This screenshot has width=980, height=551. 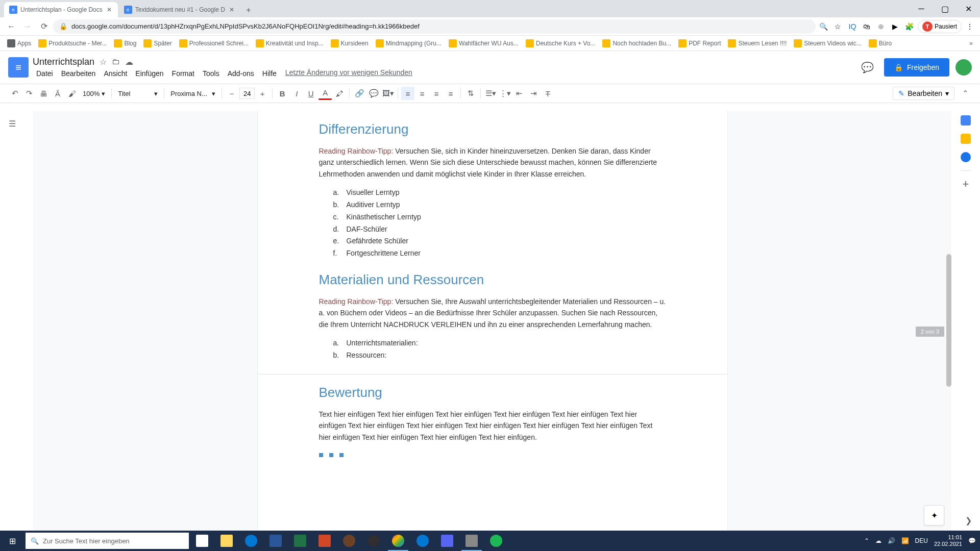 What do you see at coordinates (350, 43) in the screenshot?
I see `bookmark-item: Kursideen` at bounding box center [350, 43].